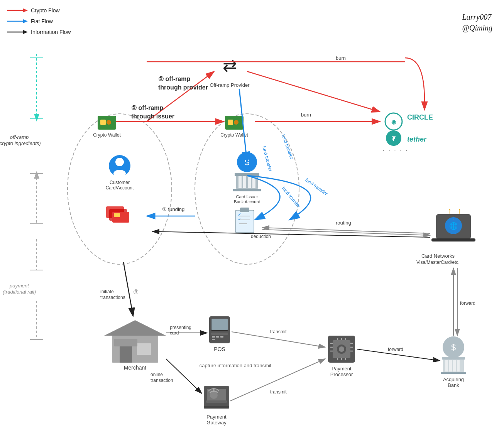 The width and height of the screenshot is (504, 434). Describe the element at coordinates (417, 139) in the screenshot. I see `svg-text: tether` at that location.